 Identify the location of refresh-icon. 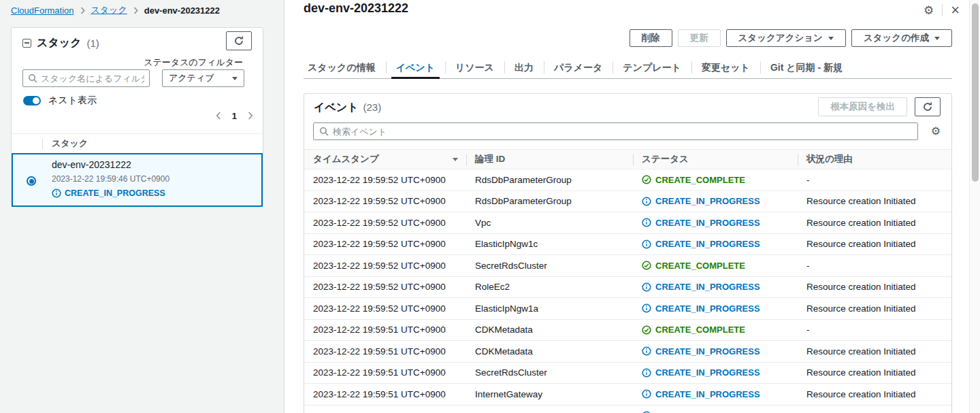
(928, 107).